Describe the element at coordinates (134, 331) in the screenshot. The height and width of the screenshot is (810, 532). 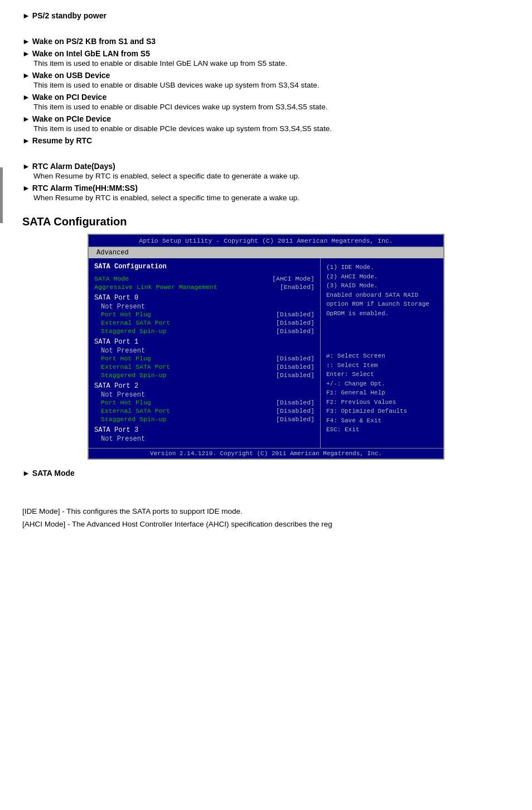
I see `bios-port0-spinup-label: Staggered Spin-up` at that location.